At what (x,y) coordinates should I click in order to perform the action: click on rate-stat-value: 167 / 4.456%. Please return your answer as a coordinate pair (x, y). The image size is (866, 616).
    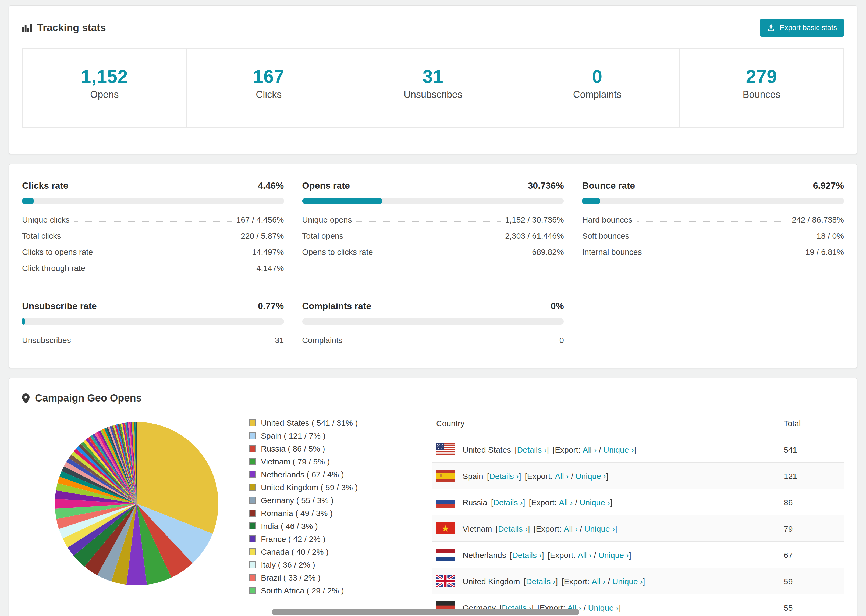
    Looking at the image, I should click on (260, 220).